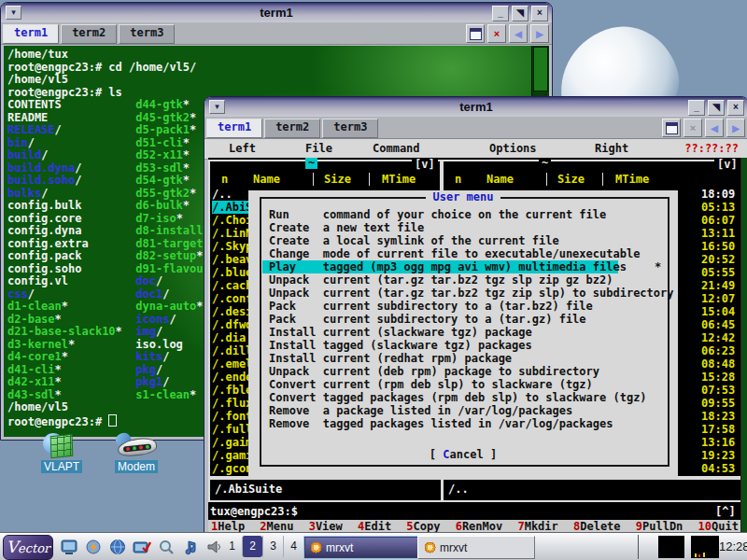 The width and height of the screenshot is (747, 560). I want to click on user-menu-item: Playtagged (mp3 ogg mpg avi wmv) multime…, so click(448, 267).